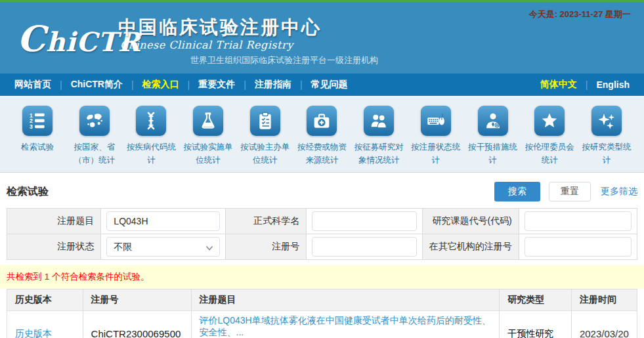 The width and height of the screenshot is (644, 338). What do you see at coordinates (28, 192) in the screenshot?
I see `page-title: 检索试验` at bounding box center [28, 192].